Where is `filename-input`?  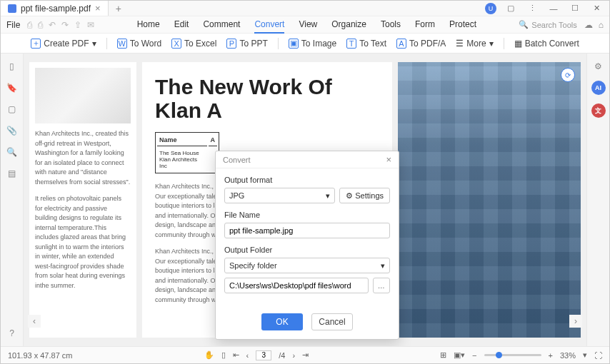
filename-input is located at coordinates (307, 231).